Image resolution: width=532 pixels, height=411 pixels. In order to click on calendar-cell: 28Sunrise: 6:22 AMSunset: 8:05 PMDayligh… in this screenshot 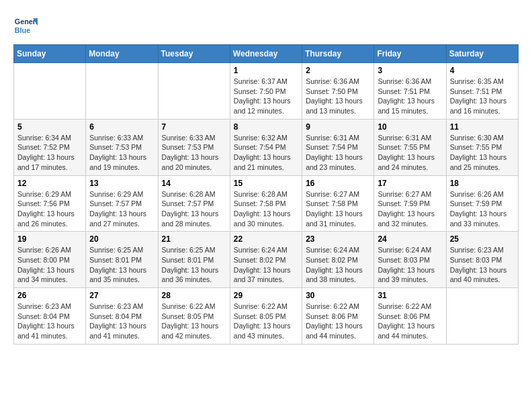, I will do `click(193, 316)`.